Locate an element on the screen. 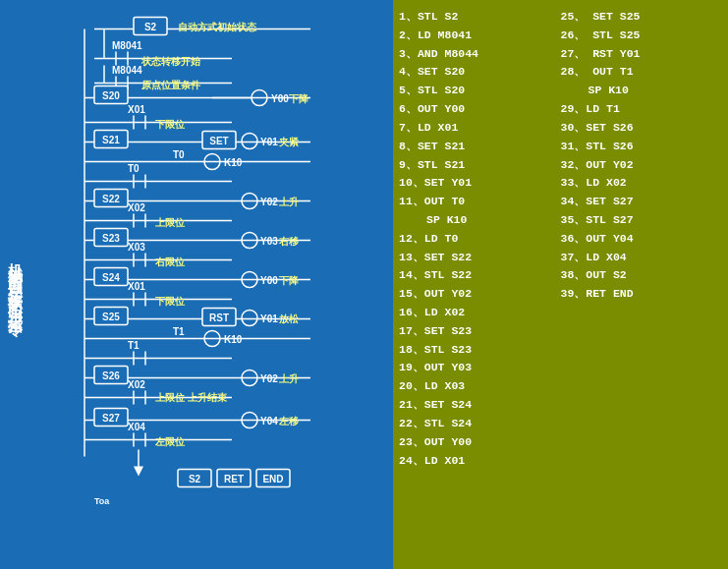  svg-text: S21 is located at coordinates (111, 140).